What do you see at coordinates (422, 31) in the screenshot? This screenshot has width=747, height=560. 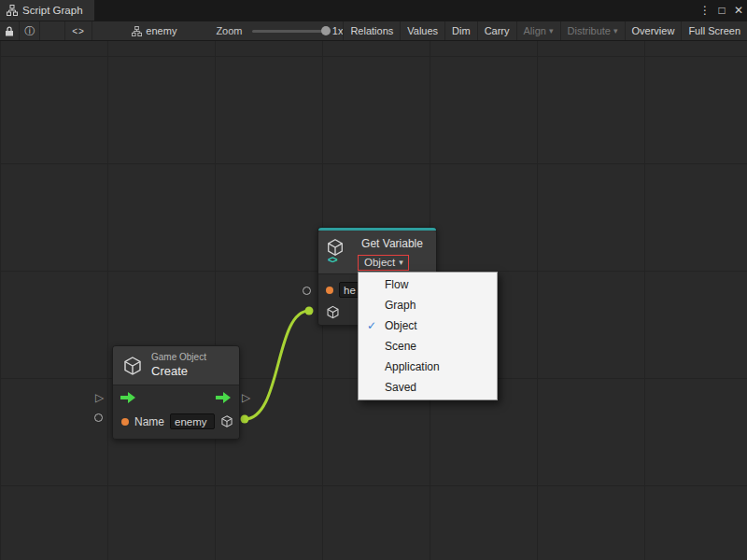 I see `values-button: Values` at bounding box center [422, 31].